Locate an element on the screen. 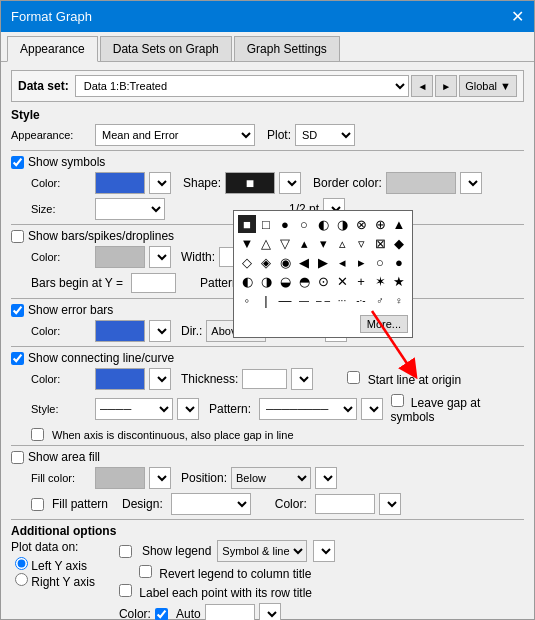  symbol-cell: ▵ is located at coordinates (342, 243).